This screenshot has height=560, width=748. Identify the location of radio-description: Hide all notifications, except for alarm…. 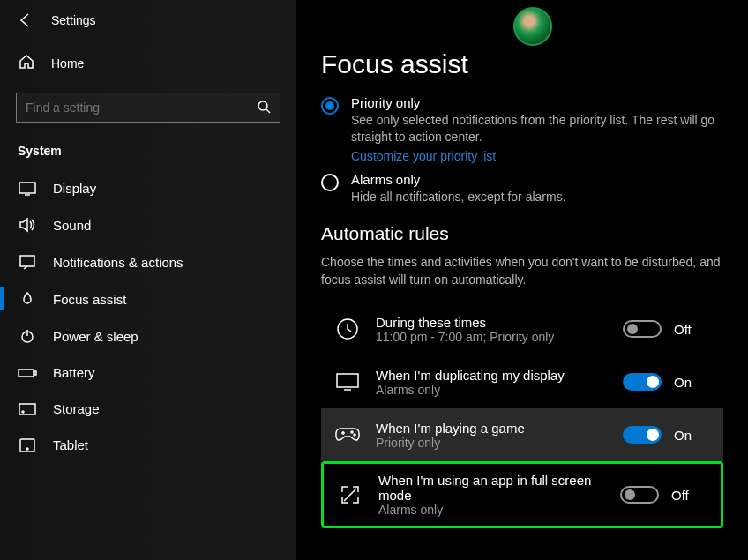
(459, 198).